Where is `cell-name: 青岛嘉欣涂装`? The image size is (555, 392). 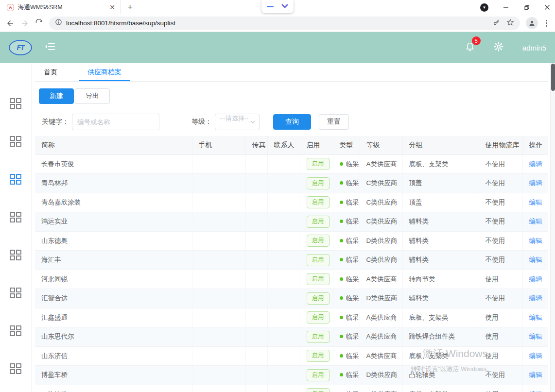
cell-name: 青岛嘉欣涂装 is located at coordinates (114, 203).